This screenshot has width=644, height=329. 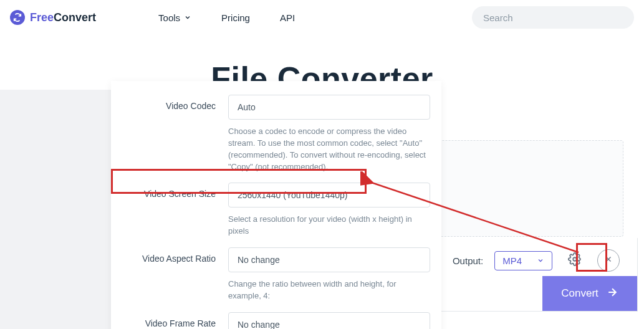 I want to click on settings-button, so click(x=575, y=260).